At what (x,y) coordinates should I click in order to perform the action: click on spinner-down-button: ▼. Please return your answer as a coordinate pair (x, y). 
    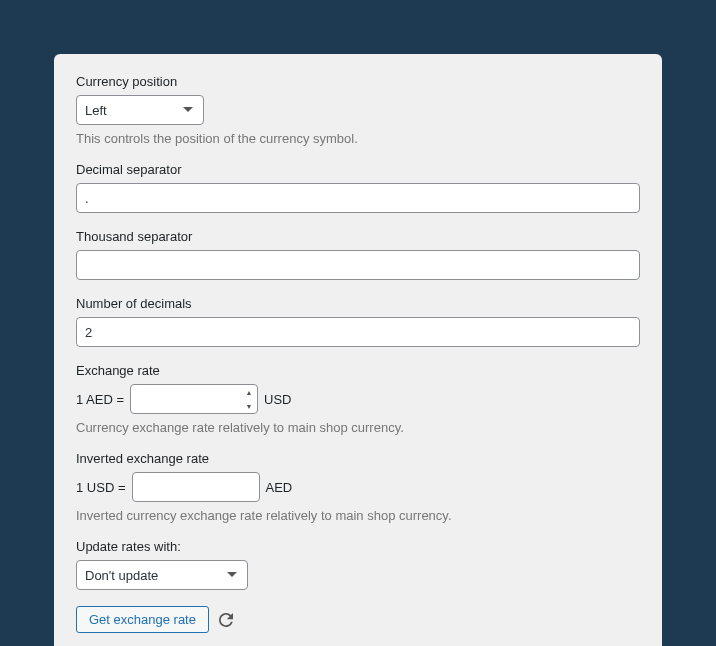
    Looking at the image, I should click on (249, 406).